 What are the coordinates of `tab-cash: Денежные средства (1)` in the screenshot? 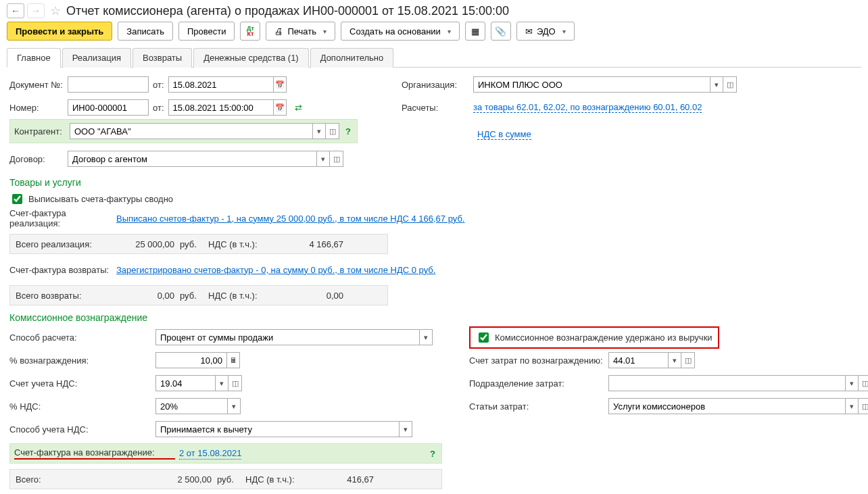 It's located at (251, 58).